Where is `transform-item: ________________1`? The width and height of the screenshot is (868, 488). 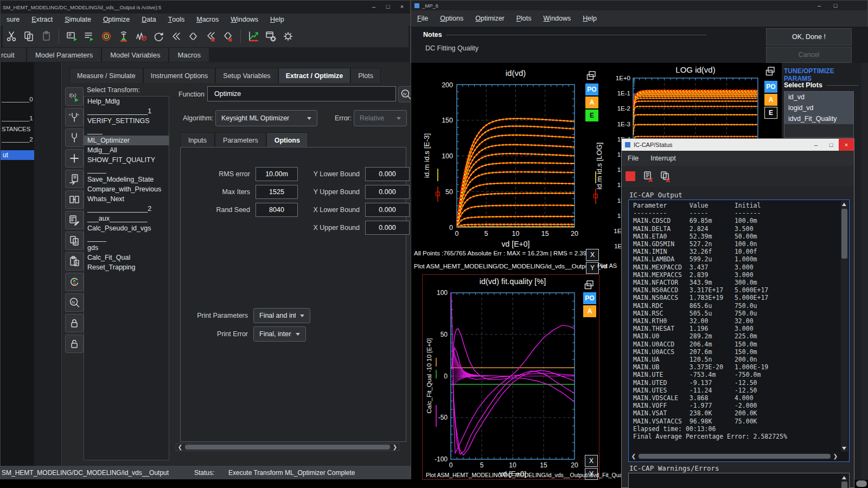 transform-item: ________________1 is located at coordinates (126, 111).